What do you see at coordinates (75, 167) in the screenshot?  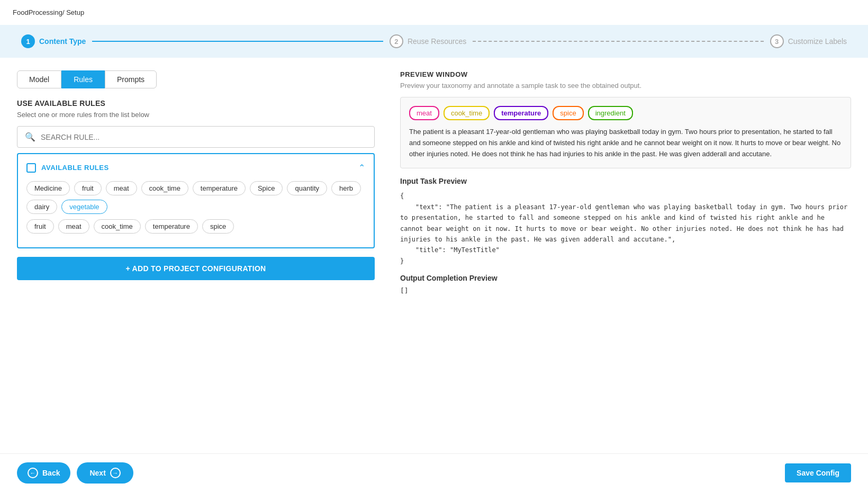 I see `rules-label: AVAILABLE RULES` at bounding box center [75, 167].